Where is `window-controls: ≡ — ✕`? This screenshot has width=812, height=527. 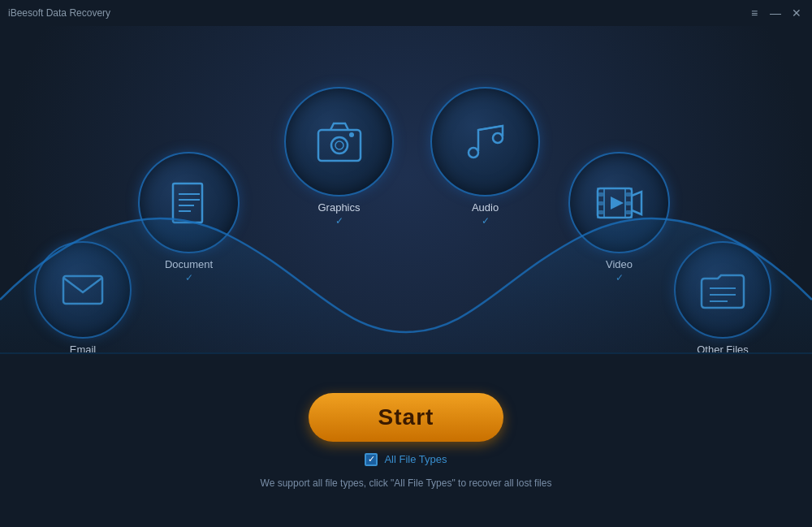
window-controls: ≡ — ✕ is located at coordinates (775, 13).